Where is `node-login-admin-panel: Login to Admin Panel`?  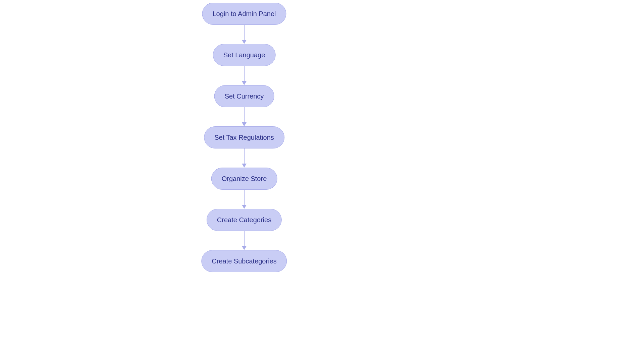
node-login-admin-panel: Login to Admin Panel is located at coordinates (244, 14).